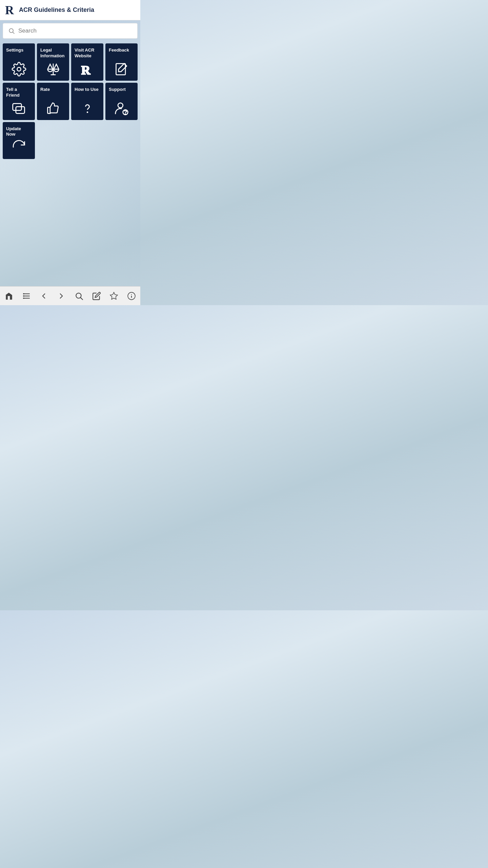  I want to click on feedback-button: Feedback, so click(121, 62).